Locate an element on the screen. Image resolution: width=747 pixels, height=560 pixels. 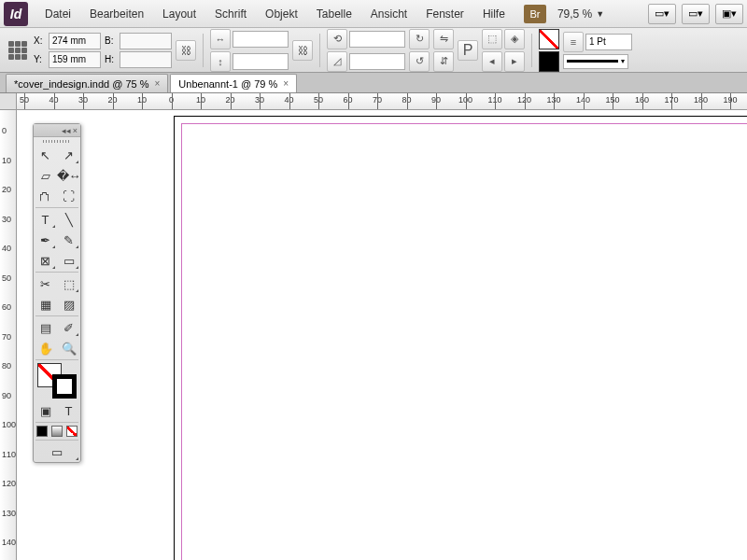
x-input is located at coordinates (75, 41).